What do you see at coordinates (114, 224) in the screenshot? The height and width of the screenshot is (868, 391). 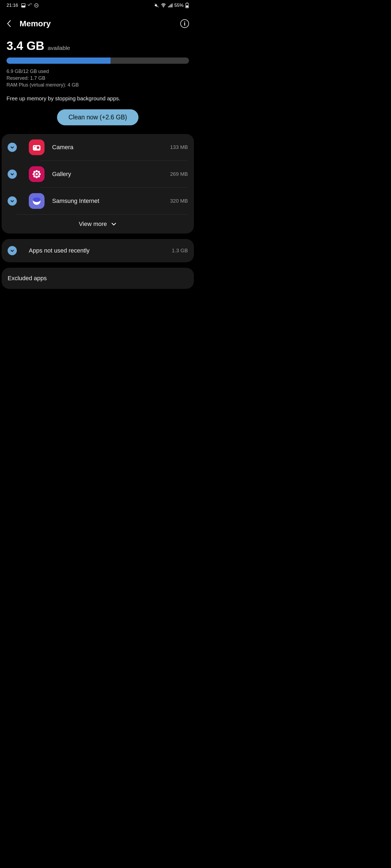 I see `chevron-down-icon` at bounding box center [114, 224].